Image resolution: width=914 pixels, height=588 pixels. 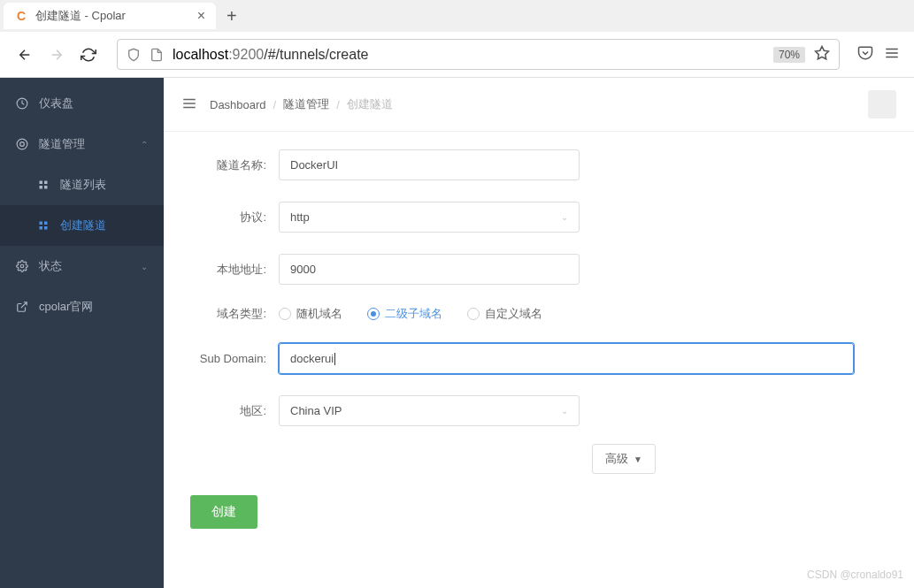 What do you see at coordinates (334, 359) in the screenshot?
I see `text-cursor` at bounding box center [334, 359].